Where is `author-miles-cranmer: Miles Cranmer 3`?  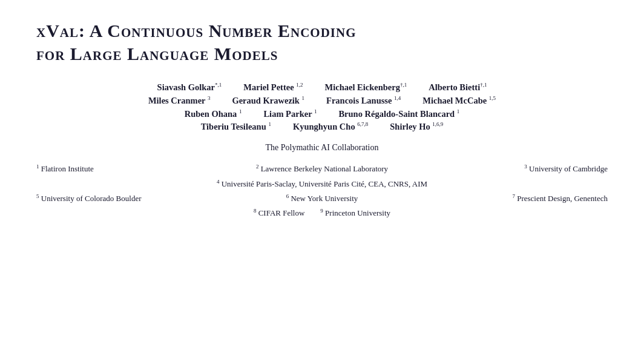 author-miles-cranmer: Miles Cranmer 3 is located at coordinates (179, 101).